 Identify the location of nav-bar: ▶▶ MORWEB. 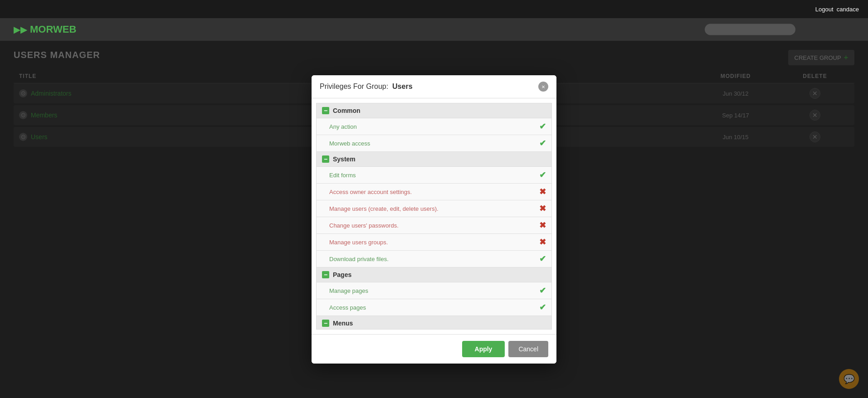
(434, 29).